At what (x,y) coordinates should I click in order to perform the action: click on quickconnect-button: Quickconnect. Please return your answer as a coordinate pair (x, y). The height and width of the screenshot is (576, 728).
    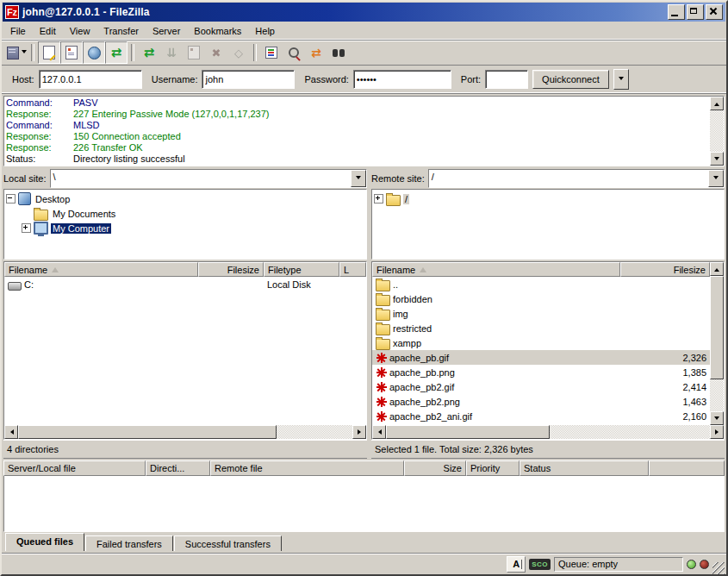
    Looking at the image, I should click on (570, 79).